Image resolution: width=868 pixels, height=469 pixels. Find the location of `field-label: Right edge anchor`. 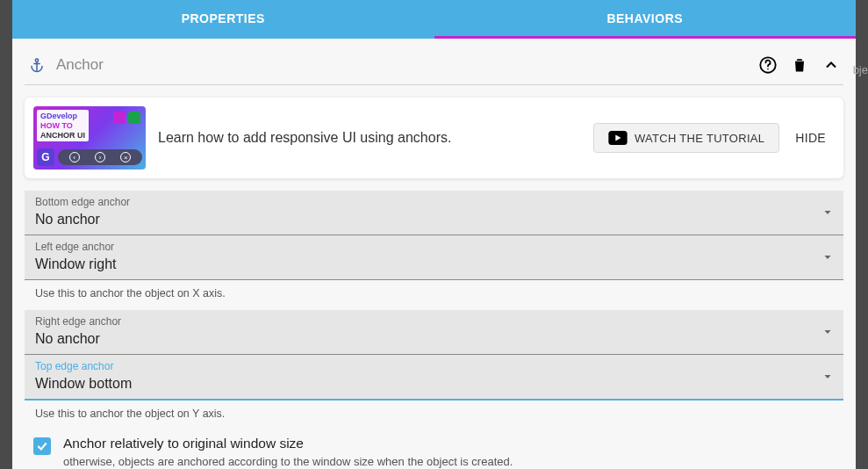

field-label: Right edge anchor is located at coordinates (428, 322).